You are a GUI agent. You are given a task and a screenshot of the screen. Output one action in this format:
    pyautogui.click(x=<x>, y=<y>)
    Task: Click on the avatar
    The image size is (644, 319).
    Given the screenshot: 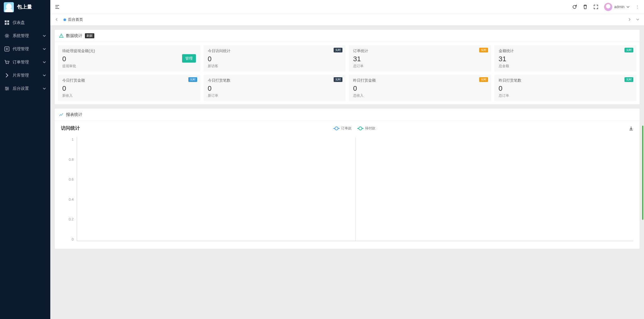 What is the action you would take?
    pyautogui.click(x=608, y=7)
    